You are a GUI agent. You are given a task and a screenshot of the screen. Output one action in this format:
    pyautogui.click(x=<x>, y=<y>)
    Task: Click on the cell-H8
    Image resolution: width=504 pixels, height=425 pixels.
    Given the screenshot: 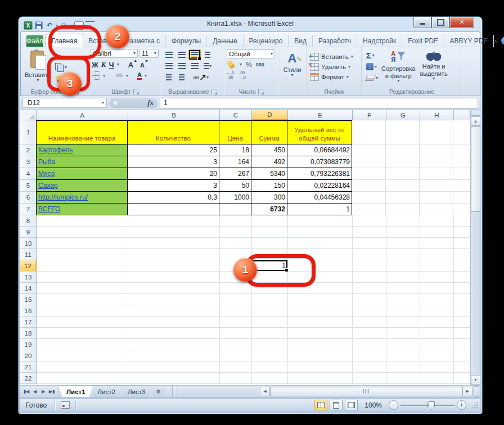 What is the action you would take?
    pyautogui.click(x=437, y=221)
    